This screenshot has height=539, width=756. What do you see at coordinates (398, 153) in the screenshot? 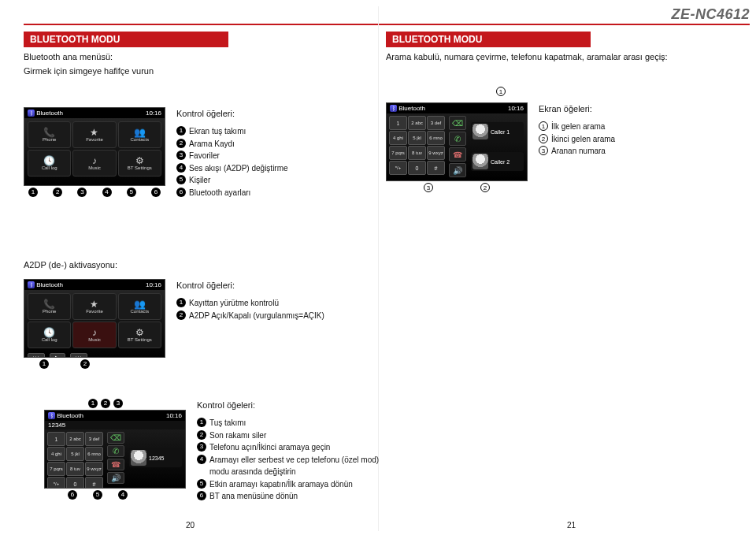
I see `key-7: 7 pqrs` at bounding box center [398, 153].